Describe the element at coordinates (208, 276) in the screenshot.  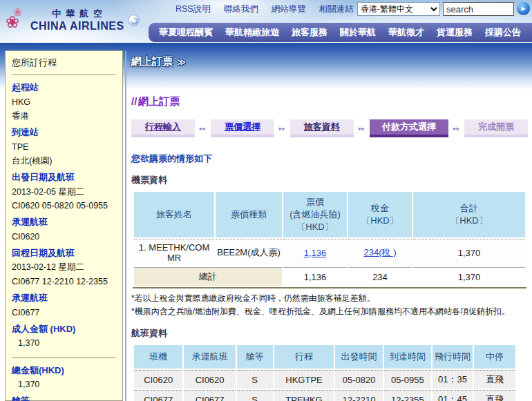
I see `total-label: 總計` at that location.